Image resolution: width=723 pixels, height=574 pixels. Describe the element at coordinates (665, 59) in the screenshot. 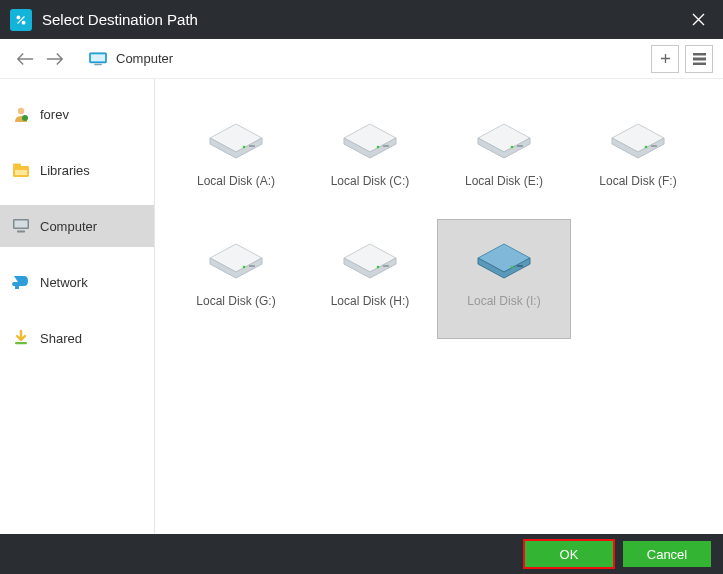

I see `new-folder-button` at that location.